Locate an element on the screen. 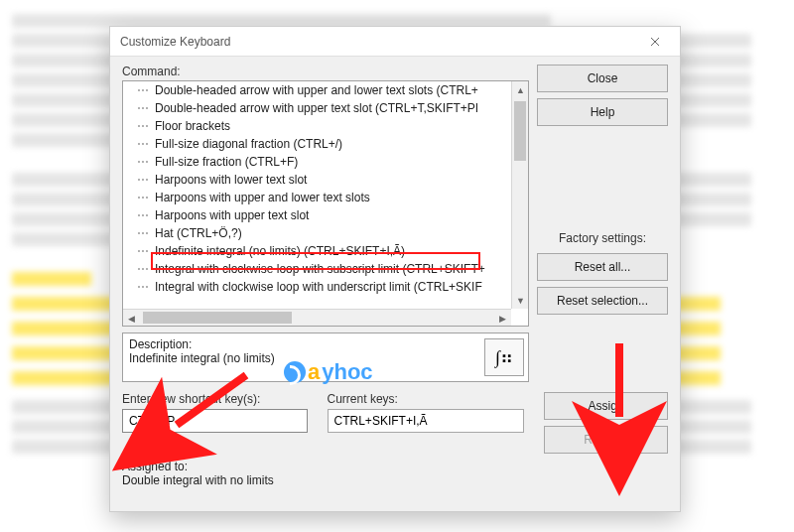 The height and width of the screenshot is (532, 794). description-label: Description: is located at coordinates (202, 344).